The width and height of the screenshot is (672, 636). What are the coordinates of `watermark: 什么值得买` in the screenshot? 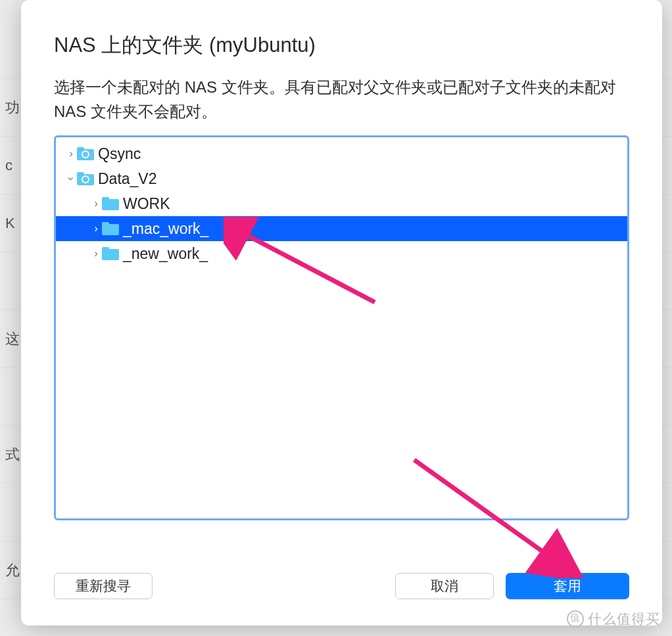 It's located at (613, 619).